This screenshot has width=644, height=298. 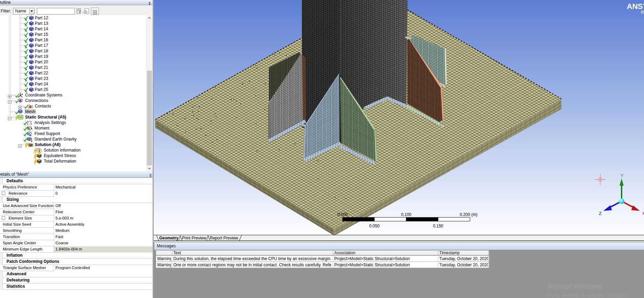 I want to click on svg-text: X, so click(x=643, y=214).